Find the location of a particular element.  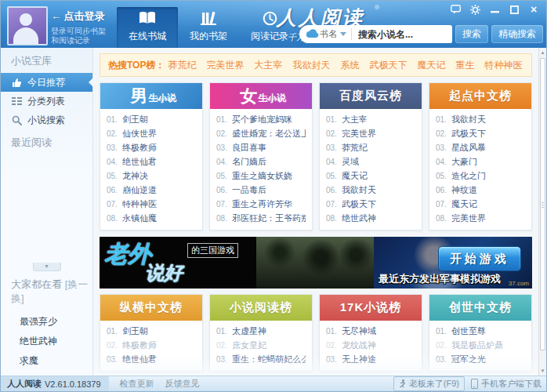

rank-item: 02.终极教师 is located at coordinates (151, 345).